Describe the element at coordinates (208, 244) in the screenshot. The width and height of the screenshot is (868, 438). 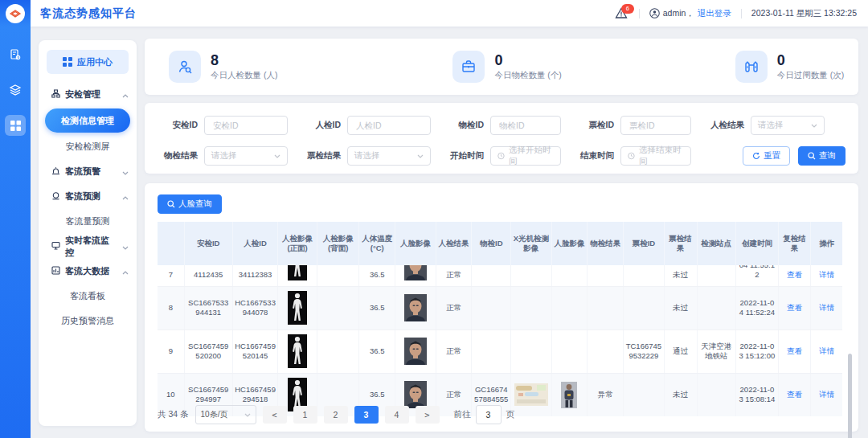
I see `column-header: 安检ID` at that location.